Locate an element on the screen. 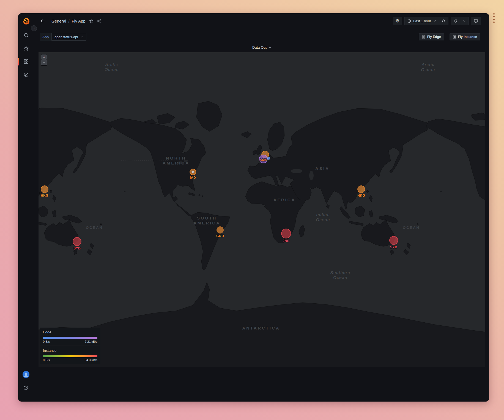  starred-icon is located at coordinates (26, 48).